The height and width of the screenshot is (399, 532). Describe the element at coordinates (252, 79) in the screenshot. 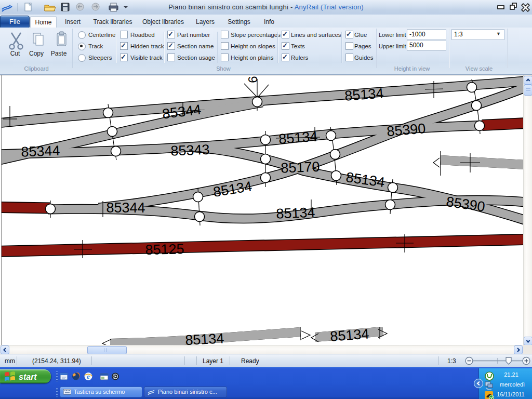

I see `svg-text: 6` at that location.